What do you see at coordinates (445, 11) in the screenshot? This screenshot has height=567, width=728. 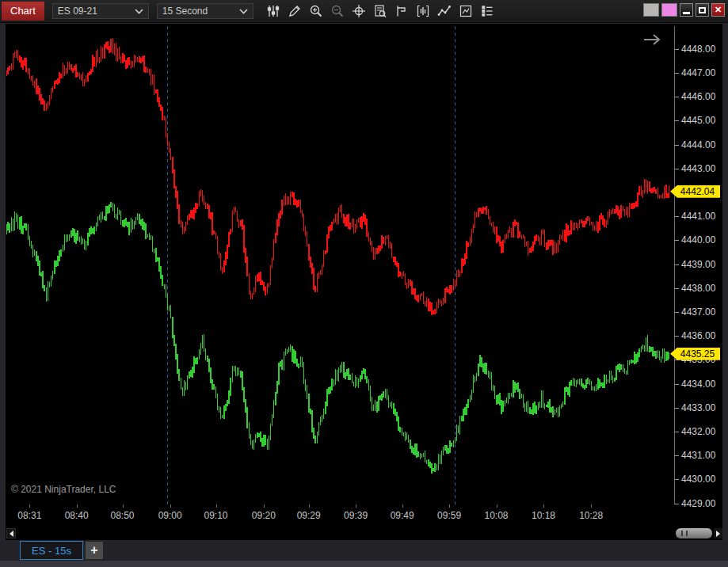 I see `line-style-button` at bounding box center [445, 11].